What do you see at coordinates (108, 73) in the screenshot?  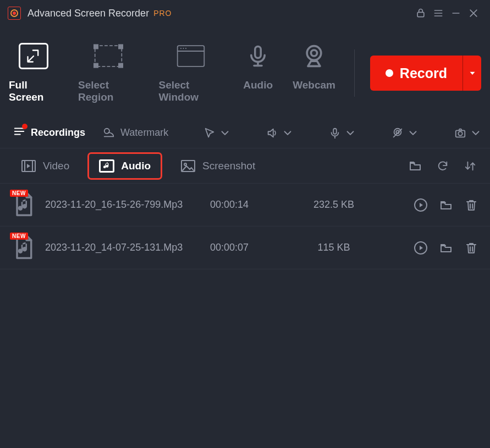 I see `mode-select-region: Select Region` at bounding box center [108, 73].